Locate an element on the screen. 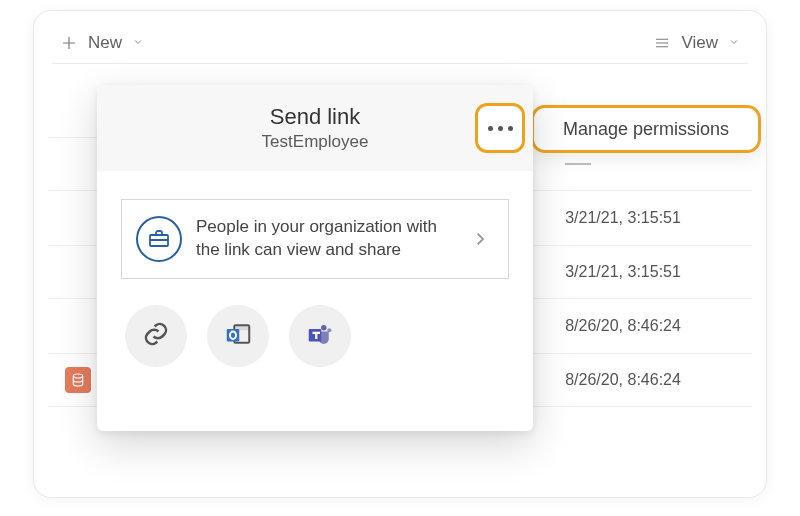 The height and width of the screenshot is (516, 800). plus-icon is located at coordinates (69, 43).